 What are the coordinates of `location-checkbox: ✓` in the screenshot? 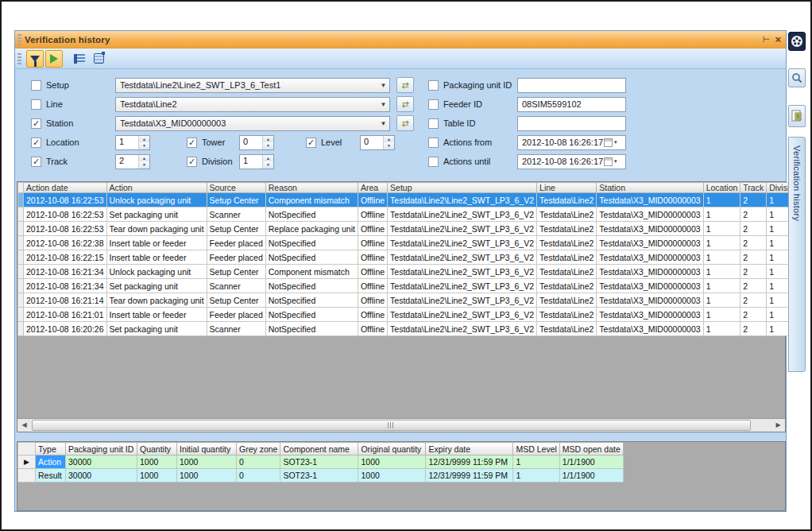 It's located at (37, 143).